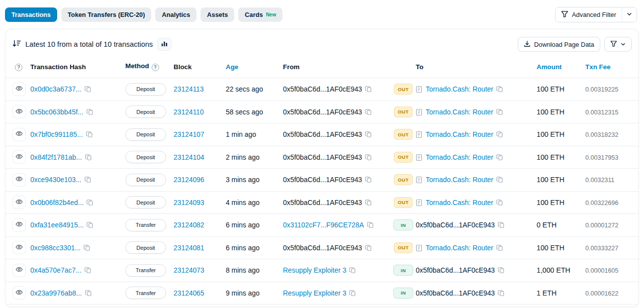 Image resolution: width=644 pixels, height=308 pixels. I want to click on download-page-data-button: Download Page Data, so click(559, 44).